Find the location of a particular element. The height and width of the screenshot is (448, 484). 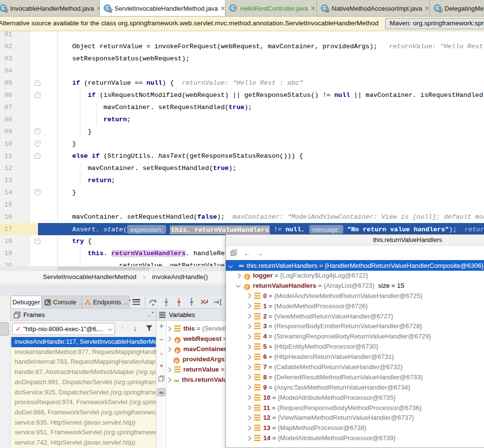

code-line-108: 108 return; is located at coordinates (242, 120).